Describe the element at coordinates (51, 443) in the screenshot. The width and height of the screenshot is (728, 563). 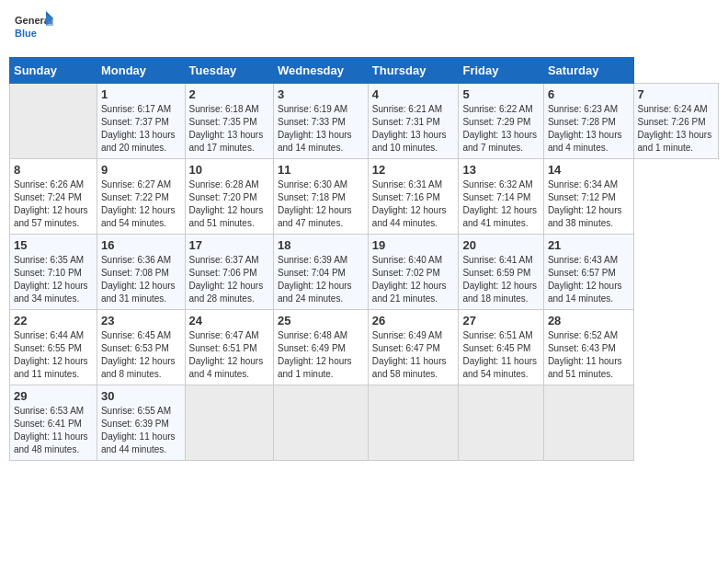
I see `daylight-text: Daylight: 11 hours and 48 minutes.` at that location.